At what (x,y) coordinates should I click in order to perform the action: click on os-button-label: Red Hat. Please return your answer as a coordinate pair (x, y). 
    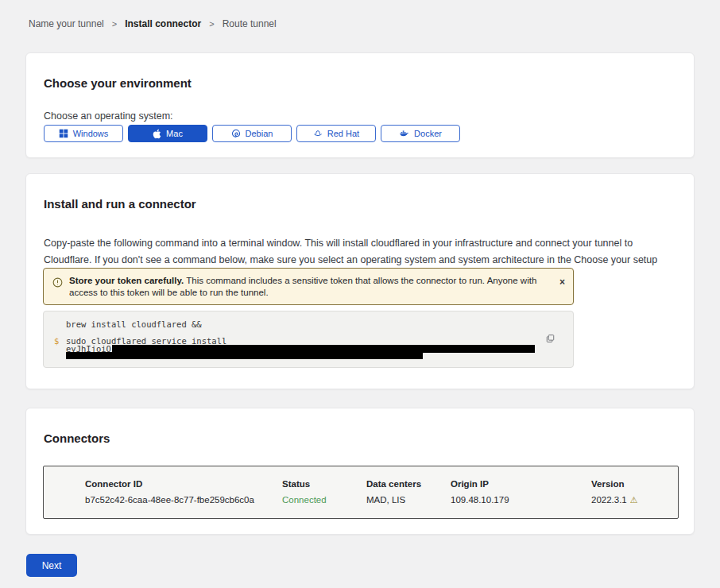
    Looking at the image, I should click on (343, 133).